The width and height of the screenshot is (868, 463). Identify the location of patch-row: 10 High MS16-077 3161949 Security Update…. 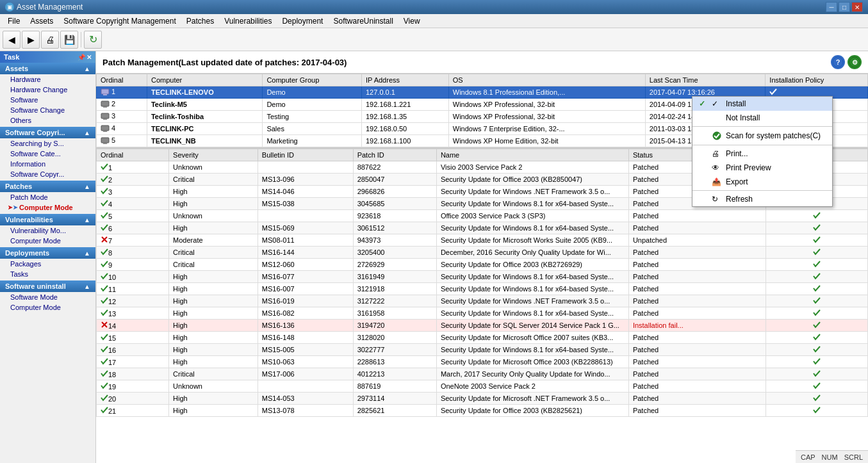
(482, 277).